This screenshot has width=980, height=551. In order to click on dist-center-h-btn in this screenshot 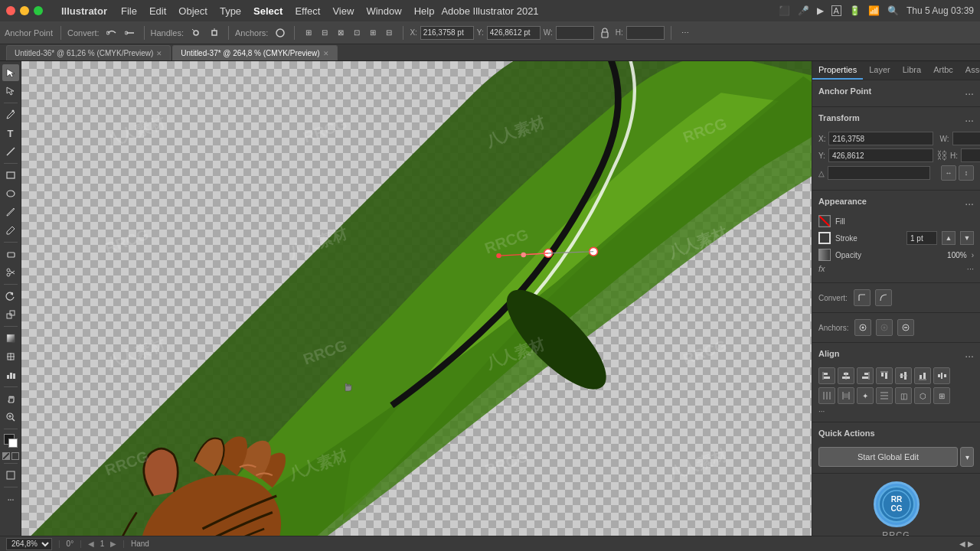, I will do `click(846, 396)`.